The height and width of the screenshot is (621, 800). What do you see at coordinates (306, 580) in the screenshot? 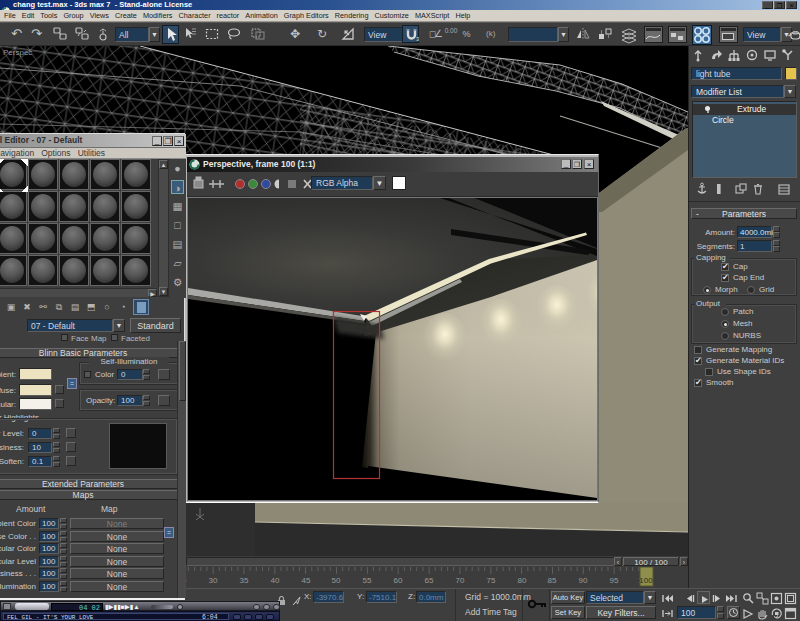
I see `svg-text: 45` at bounding box center [306, 580].